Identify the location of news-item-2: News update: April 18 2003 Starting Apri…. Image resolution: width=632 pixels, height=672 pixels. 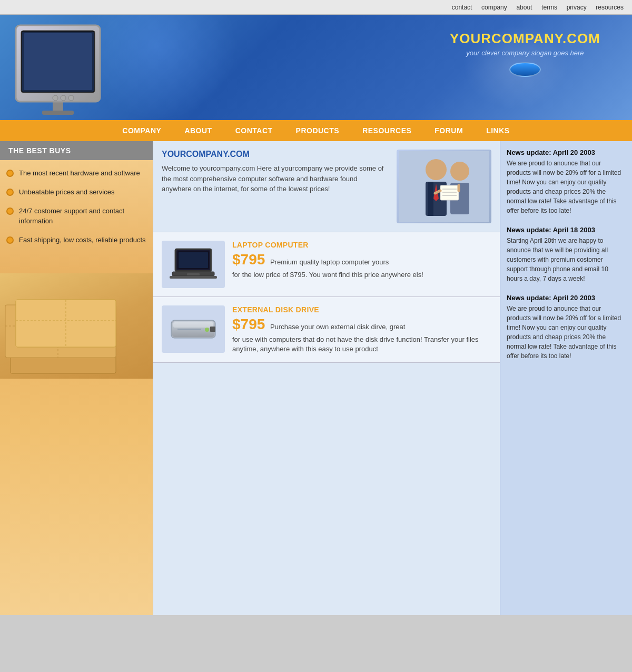
(566, 255).